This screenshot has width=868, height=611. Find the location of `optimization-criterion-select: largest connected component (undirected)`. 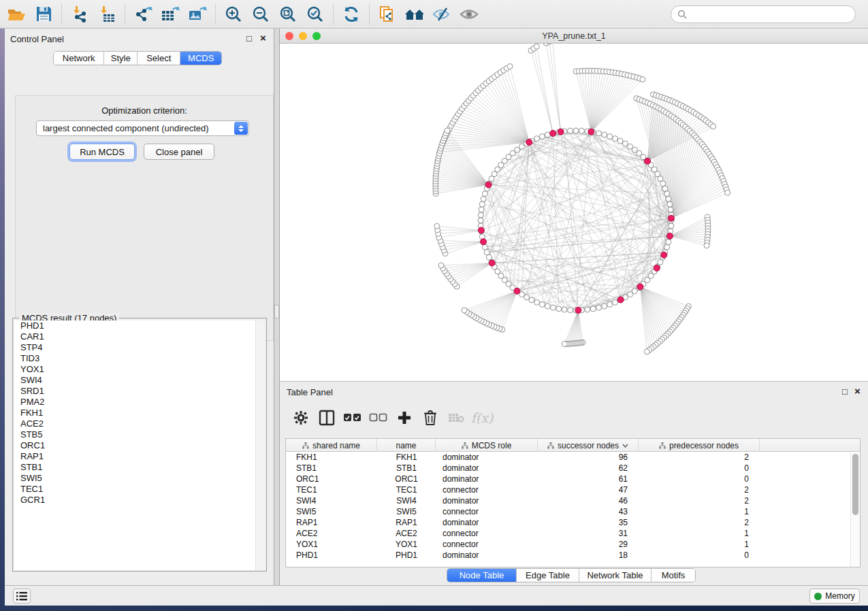

optimization-criterion-select: largest connected component (undirected) is located at coordinates (143, 128).